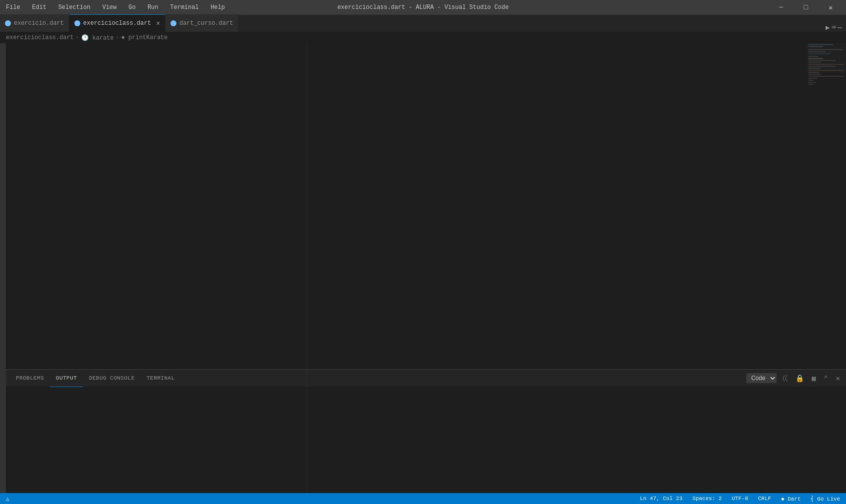 Image resolution: width=846 pixels, height=504 pixels. I want to click on status-language: ◆ Dart, so click(791, 499).